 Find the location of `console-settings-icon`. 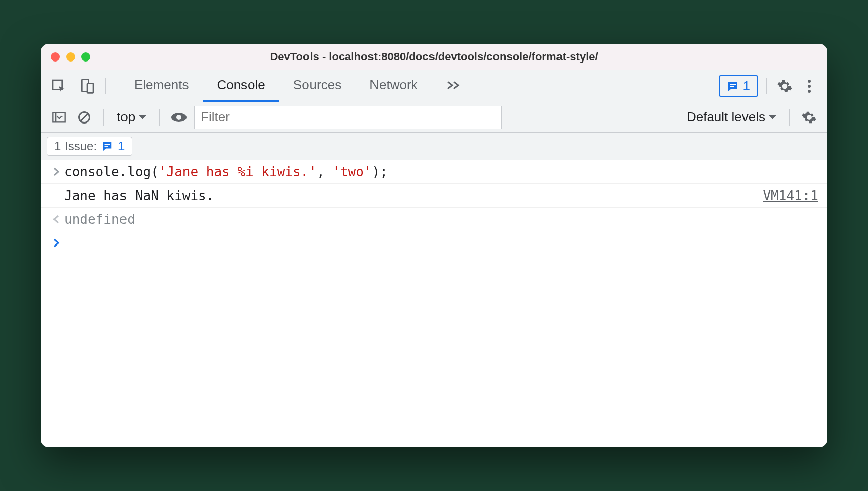

console-settings-icon is located at coordinates (809, 117).